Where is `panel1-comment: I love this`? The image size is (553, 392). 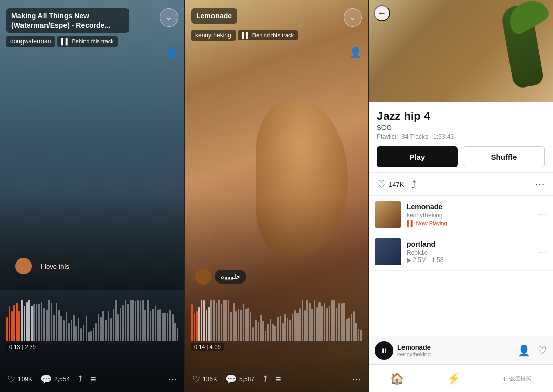
panel1-comment: I love this is located at coordinates (45, 266).